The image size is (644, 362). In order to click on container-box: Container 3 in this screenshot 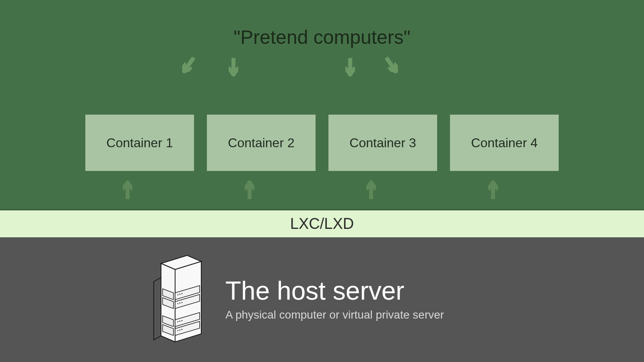, I will do `click(383, 143)`.